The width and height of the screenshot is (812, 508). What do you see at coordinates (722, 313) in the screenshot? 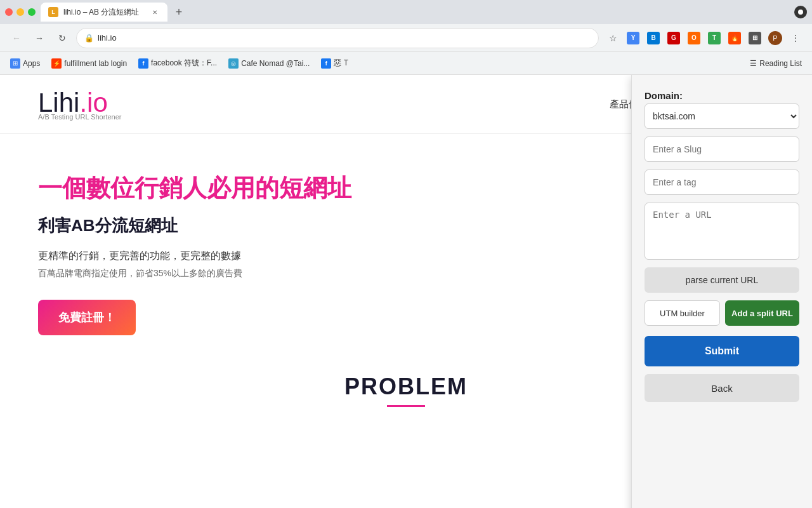
I see `action-buttons-row: UTM builder Add a split URL` at bounding box center [722, 313].